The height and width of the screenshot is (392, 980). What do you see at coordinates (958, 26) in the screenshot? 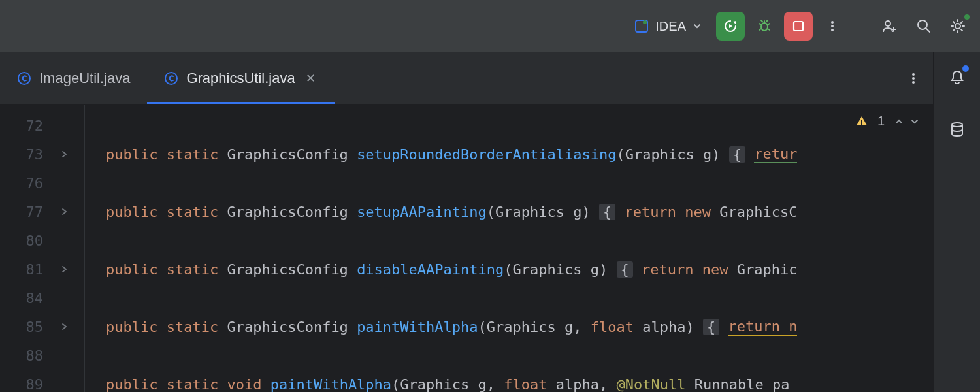
I see `settings-button` at bounding box center [958, 26].